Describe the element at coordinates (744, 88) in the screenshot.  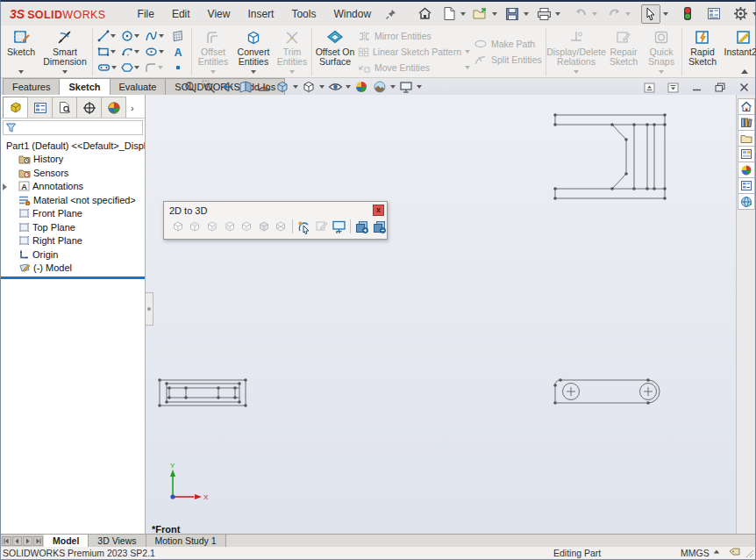
I see `doc-close-icon` at that location.